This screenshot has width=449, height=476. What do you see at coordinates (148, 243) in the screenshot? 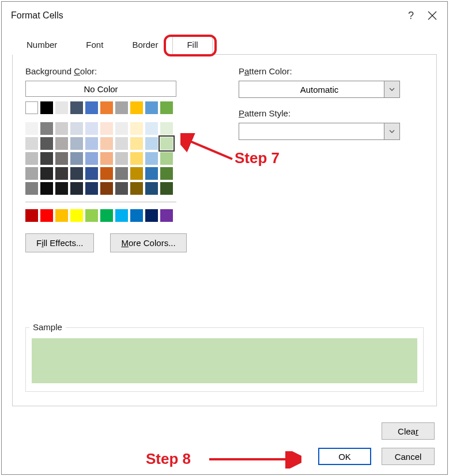
I see `more-colors-button: More Colors...` at bounding box center [148, 243].